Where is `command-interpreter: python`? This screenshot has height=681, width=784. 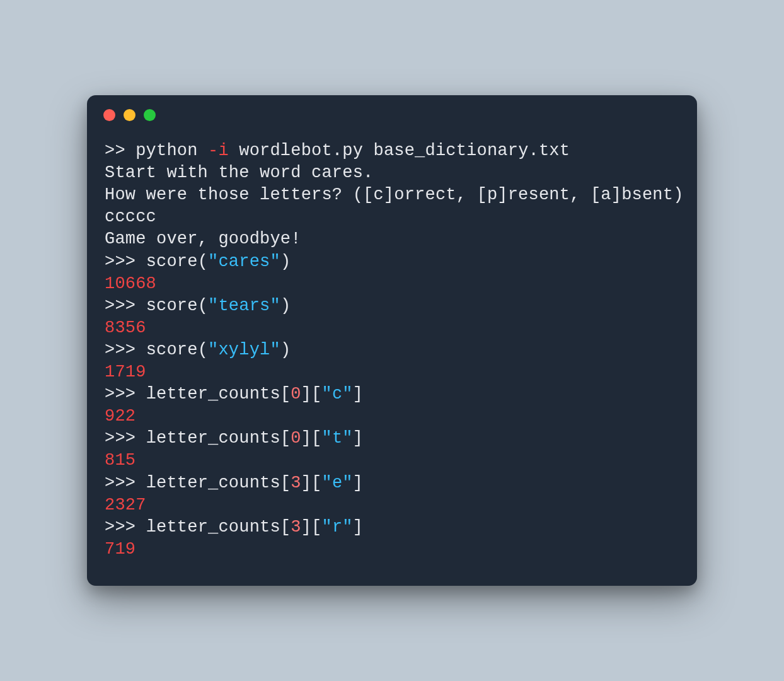
command-interpreter: python is located at coordinates (166, 151).